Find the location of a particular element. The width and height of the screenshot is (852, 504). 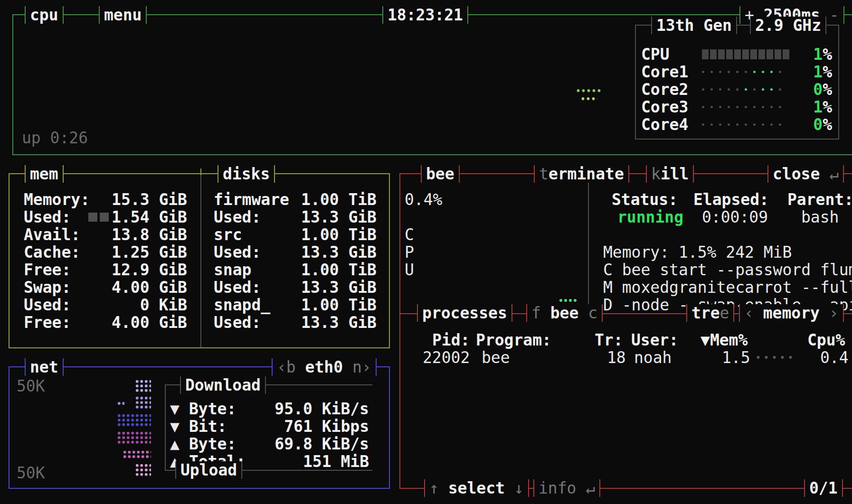

mem-used-meter is located at coordinates (99, 217).